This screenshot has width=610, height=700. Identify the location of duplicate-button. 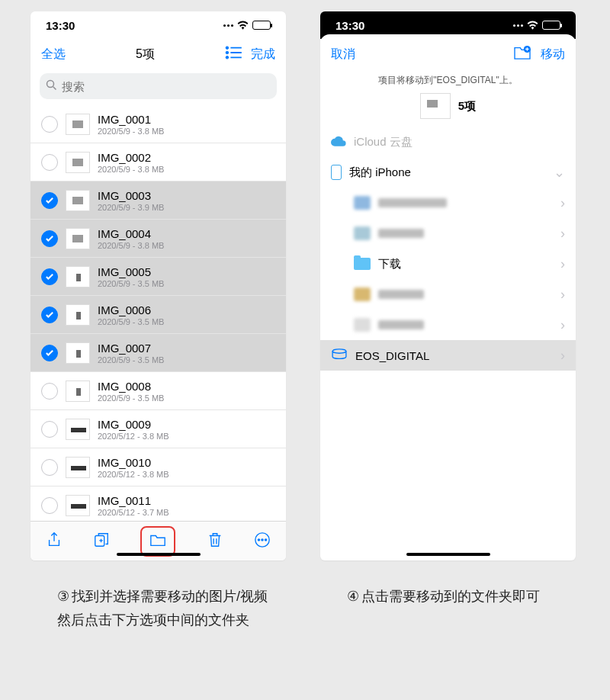
(101, 541).